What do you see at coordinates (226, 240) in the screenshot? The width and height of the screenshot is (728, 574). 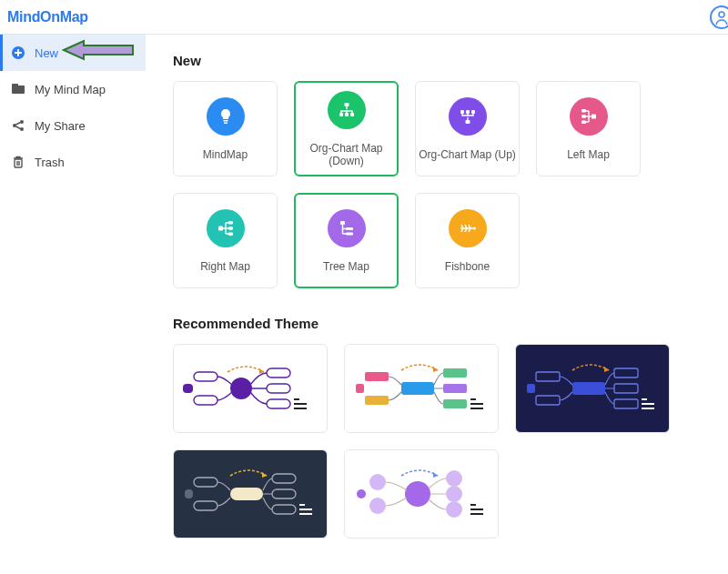 I see `template-card-right: Right Map` at bounding box center [226, 240].